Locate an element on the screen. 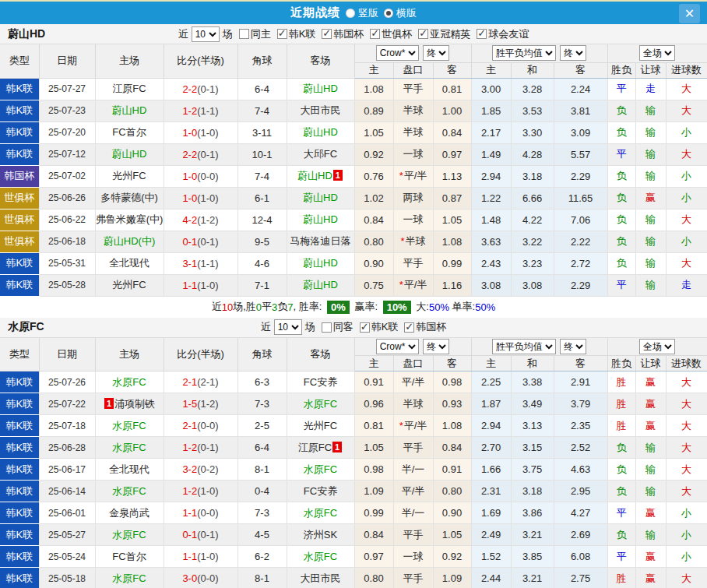 The image size is (707, 588). halftime-score: (1-2) is located at coordinates (207, 220).